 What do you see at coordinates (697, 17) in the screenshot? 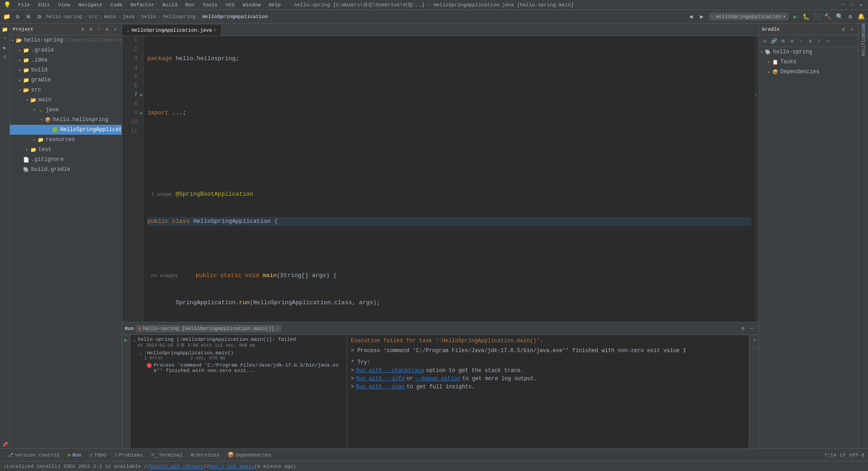
I see `toolbar-nav-icons: ◀ ▶` at bounding box center [697, 17].